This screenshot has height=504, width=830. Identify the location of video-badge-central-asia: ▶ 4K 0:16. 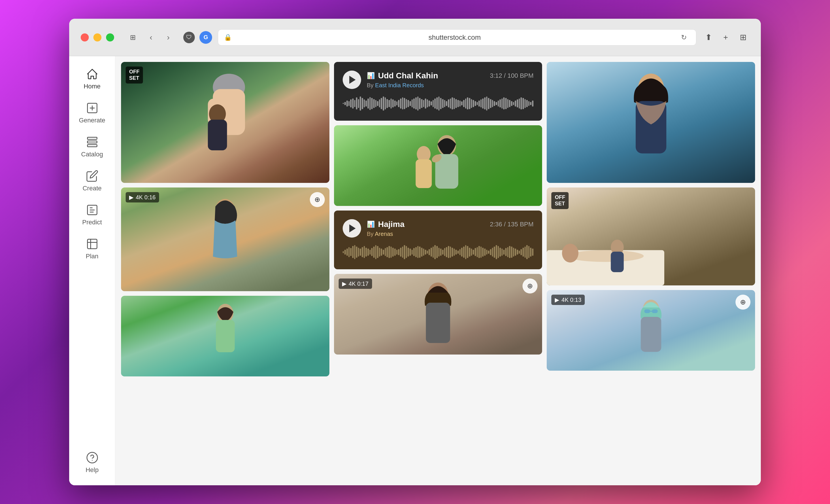
(142, 197).